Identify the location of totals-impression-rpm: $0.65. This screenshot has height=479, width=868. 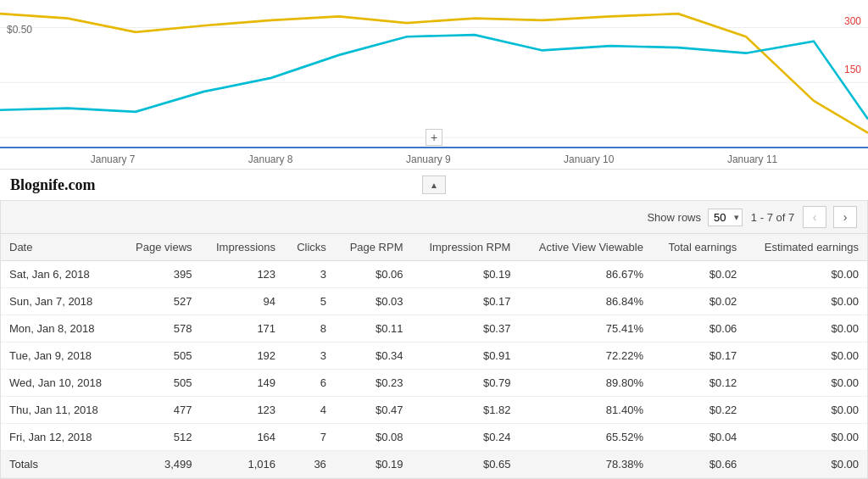
(466, 465).